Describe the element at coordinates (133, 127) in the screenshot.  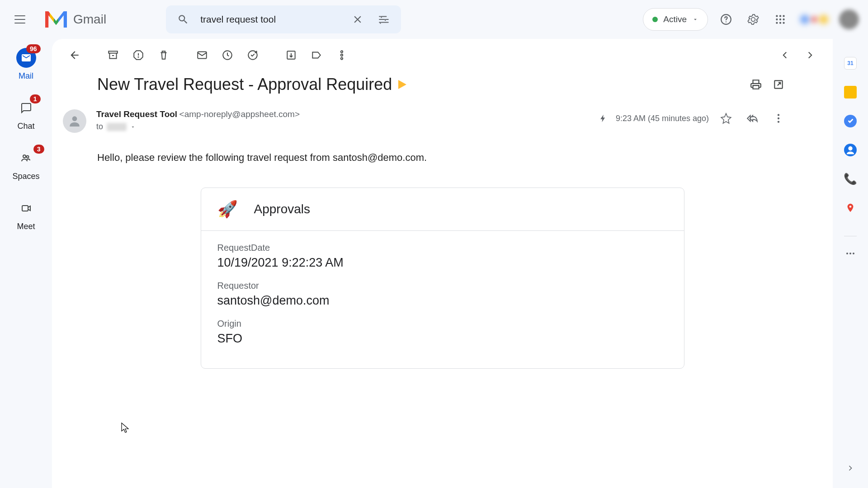
I see `recipient-dropdown-icon` at that location.